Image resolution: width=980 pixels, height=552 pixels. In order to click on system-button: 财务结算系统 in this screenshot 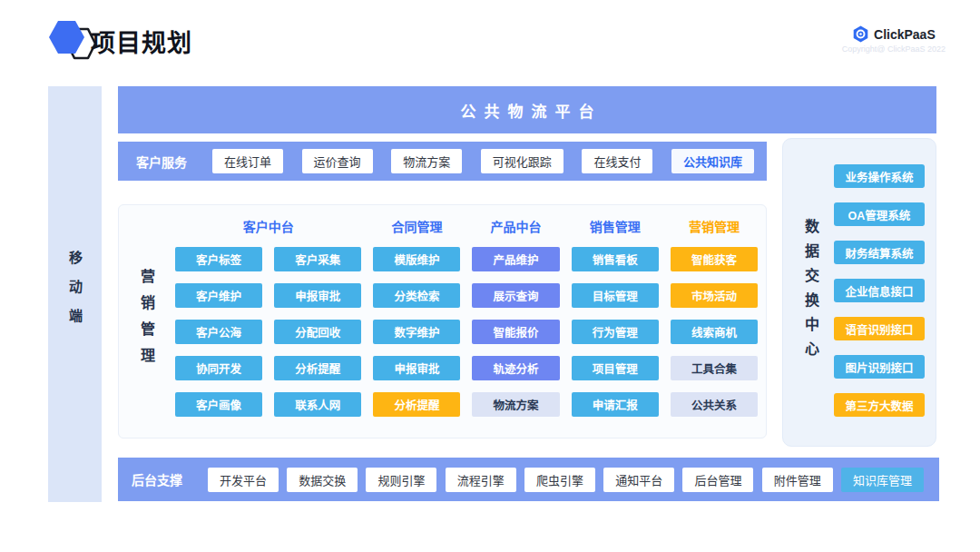, I will do `click(879, 252)`.